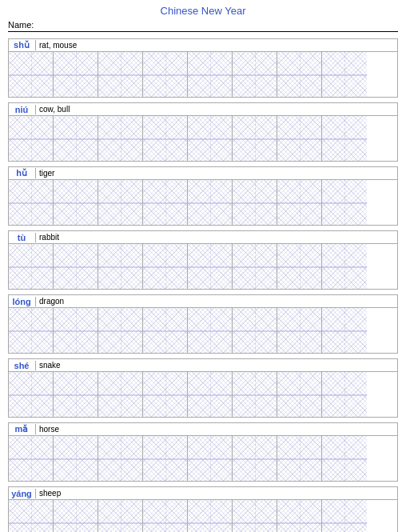 The height and width of the screenshot is (532, 406). Describe the element at coordinates (21, 25) in the screenshot. I see `name-label: Name:` at that location.